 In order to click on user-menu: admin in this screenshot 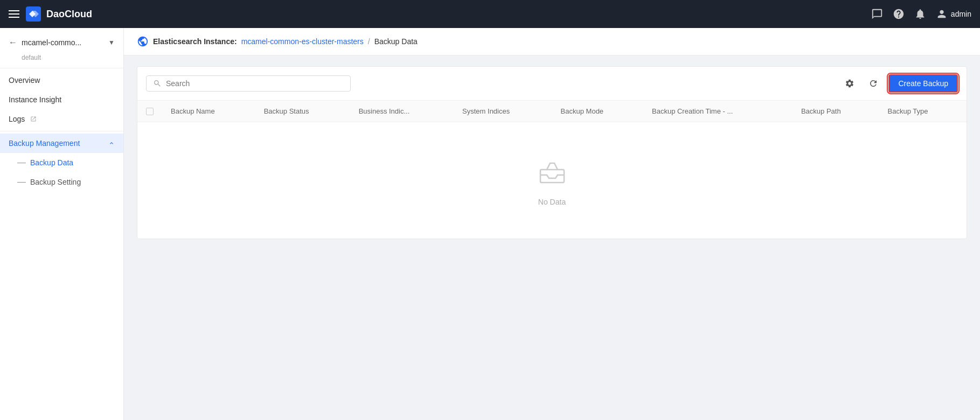, I will do `click(954, 14)`.